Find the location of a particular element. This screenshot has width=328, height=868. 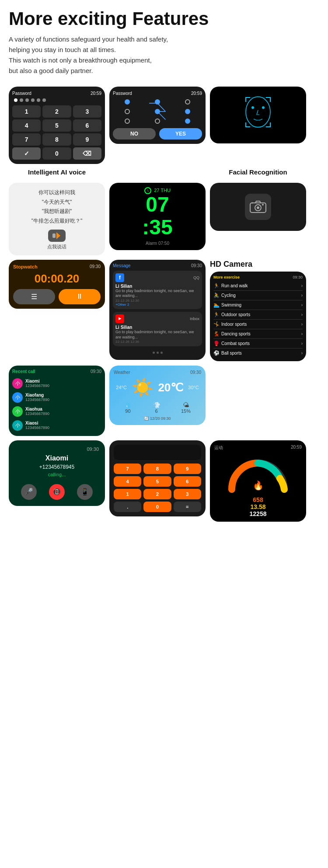

weather-temp-main: 20℃ is located at coordinates (171, 387).